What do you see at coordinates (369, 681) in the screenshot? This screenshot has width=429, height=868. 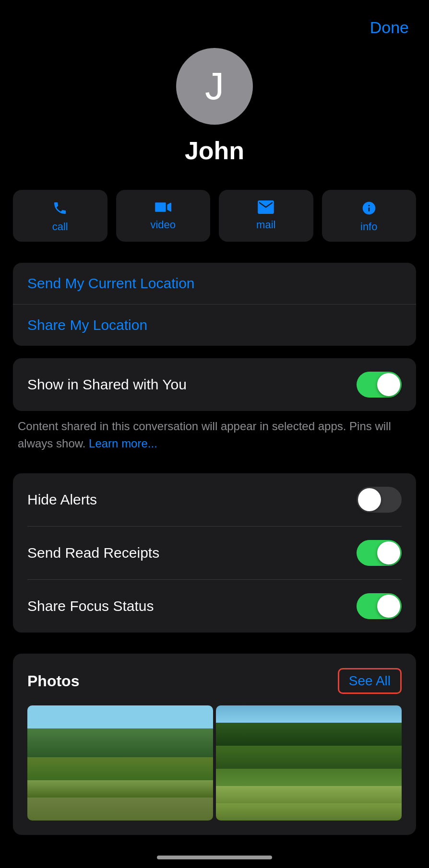 I see `see-all-button: See All` at bounding box center [369, 681].